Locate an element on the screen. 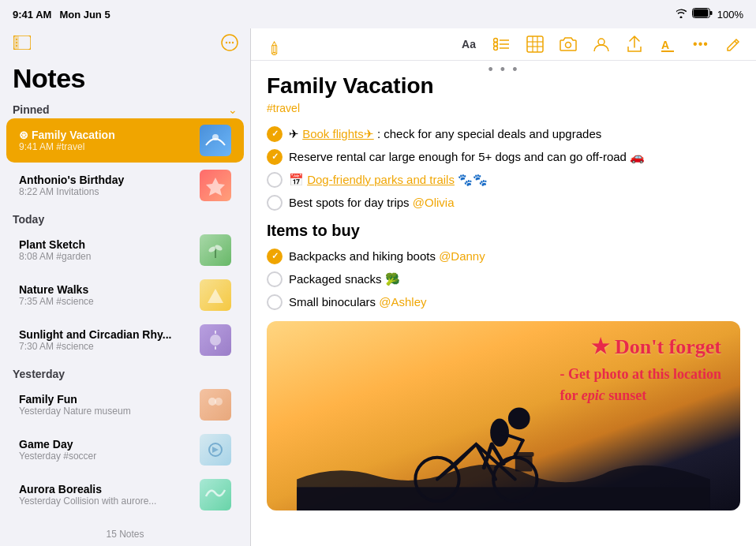 This screenshot has width=756, height=546. note-item-family-vacation: ⊛ Family Vacation 9:41 AM #travel is located at coordinates (125, 140).